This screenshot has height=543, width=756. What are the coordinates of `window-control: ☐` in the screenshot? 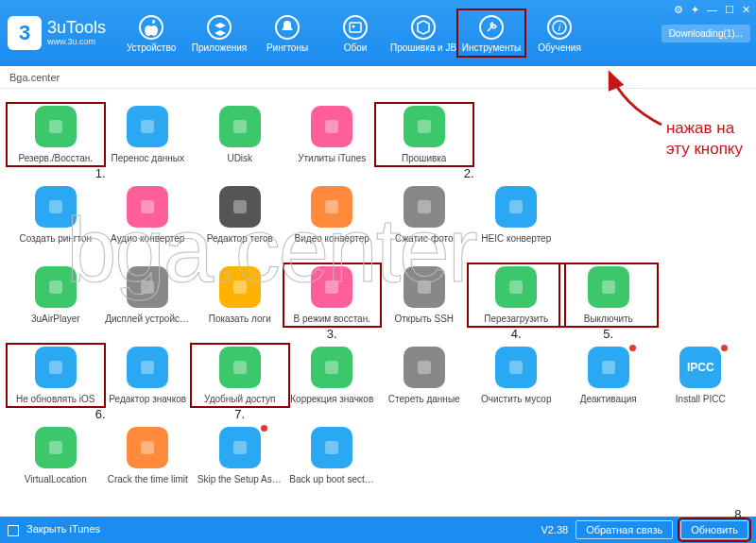 It's located at (730, 9).